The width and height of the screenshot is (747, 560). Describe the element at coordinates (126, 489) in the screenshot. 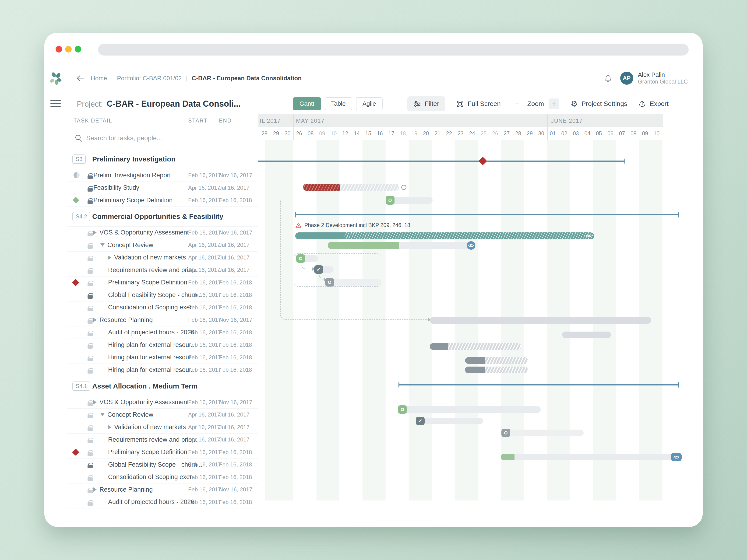

I see `task-label: Resource Planning` at that location.